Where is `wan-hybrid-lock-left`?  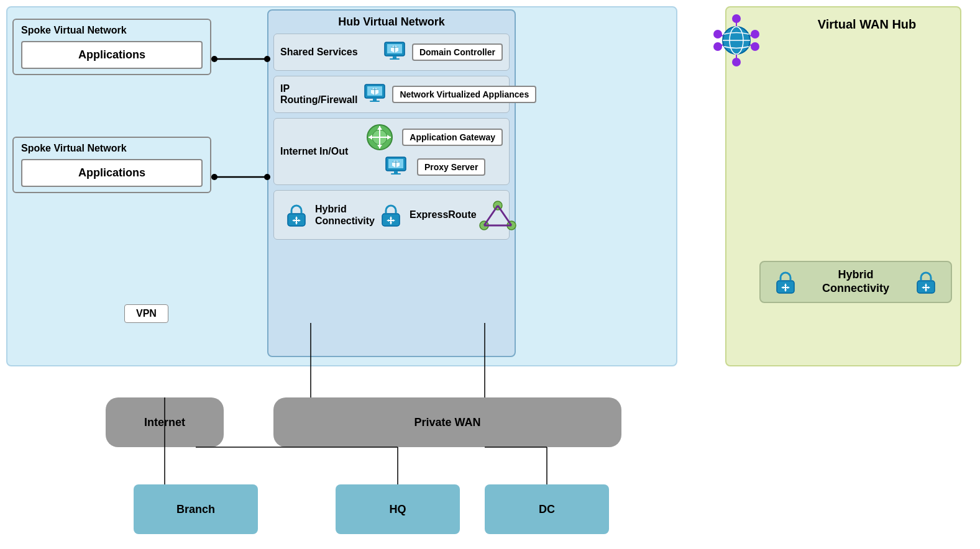 wan-hybrid-lock-left is located at coordinates (785, 282).